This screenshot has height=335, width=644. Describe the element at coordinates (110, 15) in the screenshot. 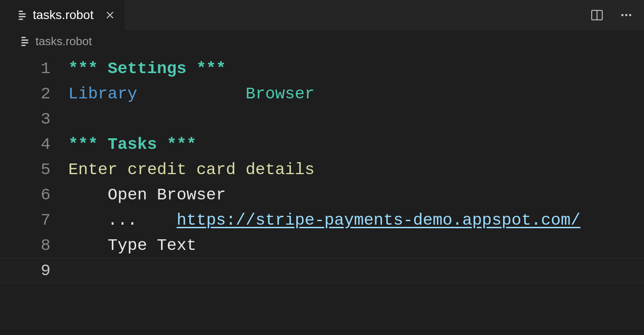

I see `close-icon` at that location.